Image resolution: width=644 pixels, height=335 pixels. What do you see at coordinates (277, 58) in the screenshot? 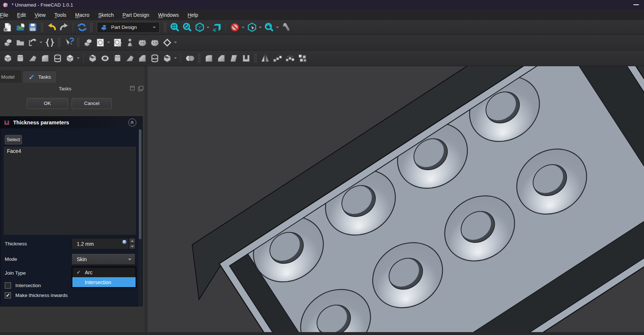
I see `linear-pattern-icon` at bounding box center [277, 58].